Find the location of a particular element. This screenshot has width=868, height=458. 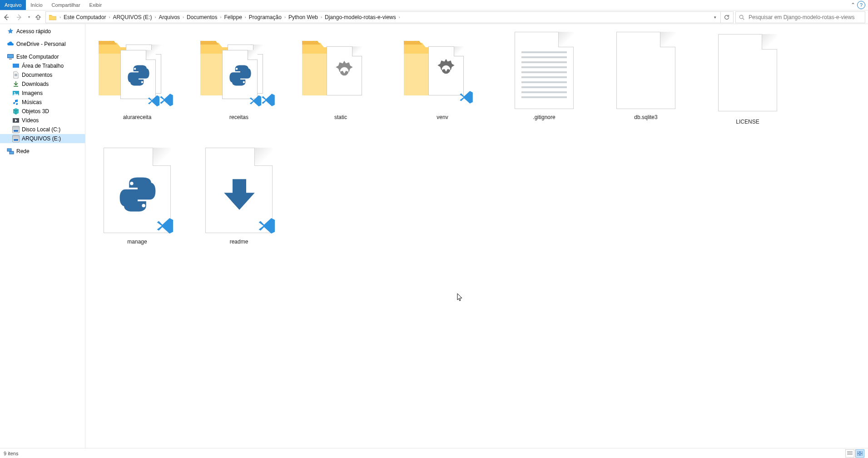

ribbon-collapse-icon: ⌃ is located at coordinates (853, 5).